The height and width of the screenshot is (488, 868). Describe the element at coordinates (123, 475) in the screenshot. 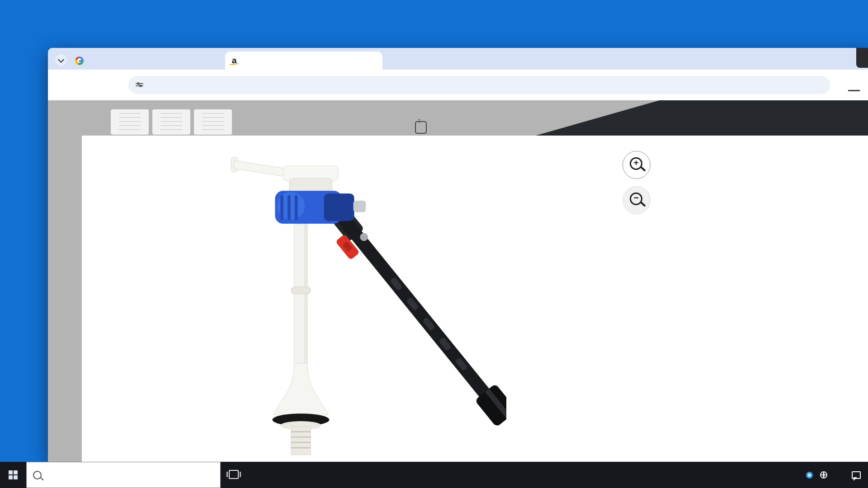

I see `taskbar-search-box` at that location.